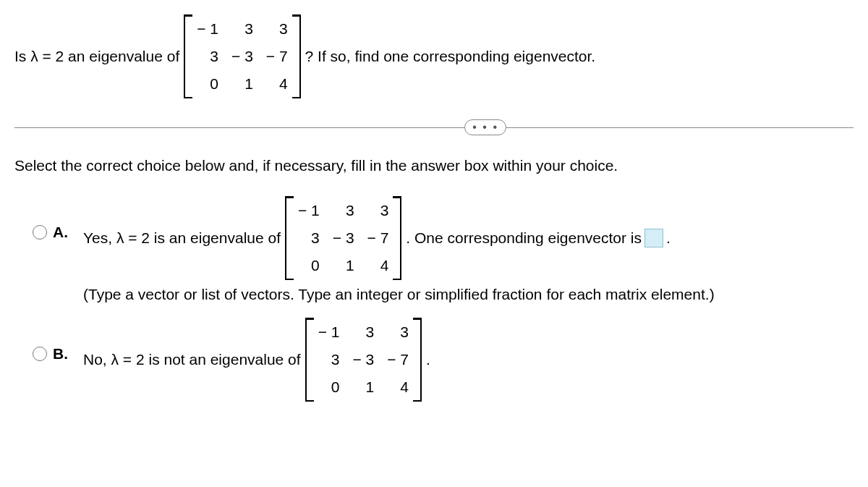 The height and width of the screenshot is (487, 868). I want to click on choice-a-radio, so click(40, 232).